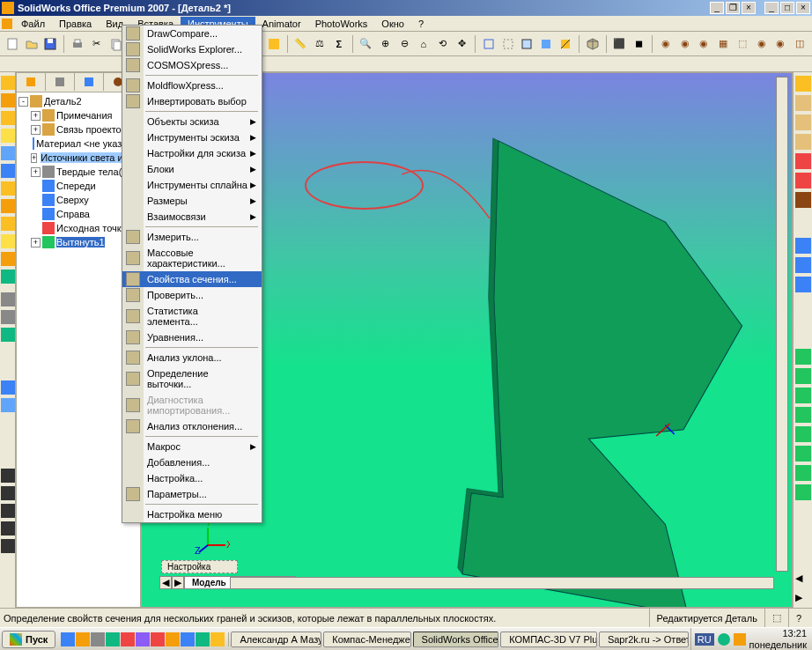 The image size is (812, 650). Describe the element at coordinates (78, 242) in the screenshot. I see `tree-node: +Вытянуть1` at that location.